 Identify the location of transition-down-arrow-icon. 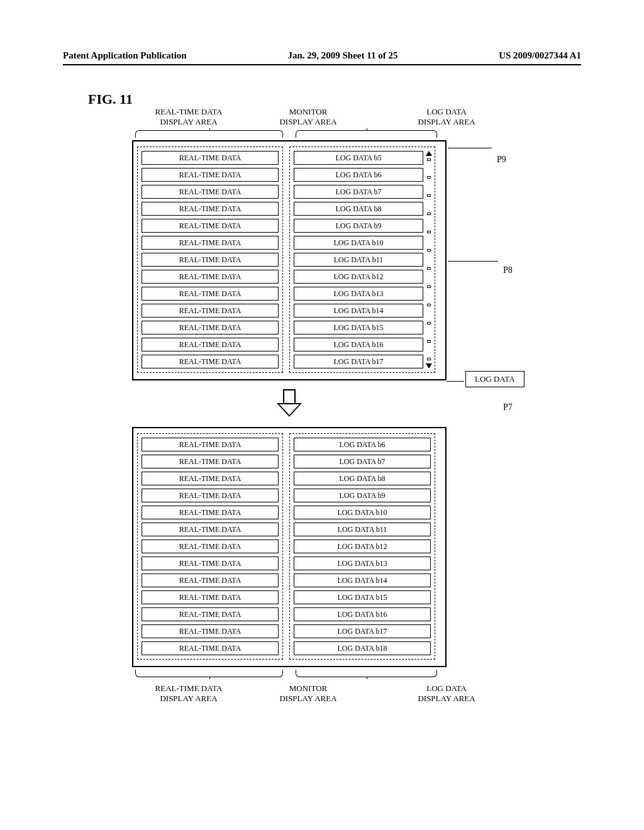
(289, 404).